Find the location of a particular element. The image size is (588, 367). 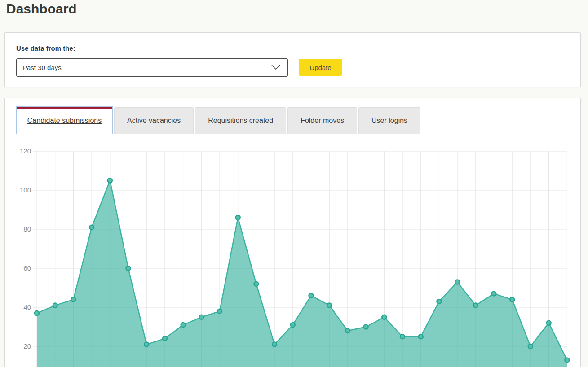

y-axis-tick-label: 60 is located at coordinates (27, 268).